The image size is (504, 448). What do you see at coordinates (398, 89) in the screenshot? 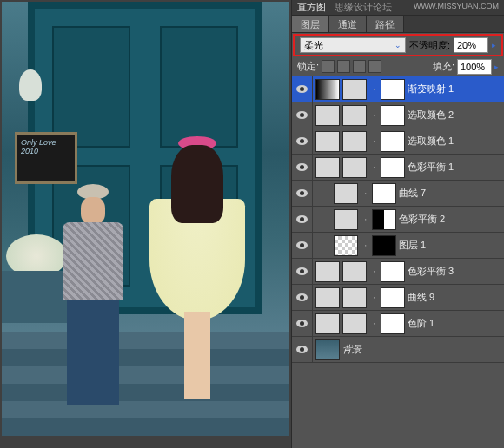
I see `layer-row: ⬝渐变映射 1` at bounding box center [398, 89].